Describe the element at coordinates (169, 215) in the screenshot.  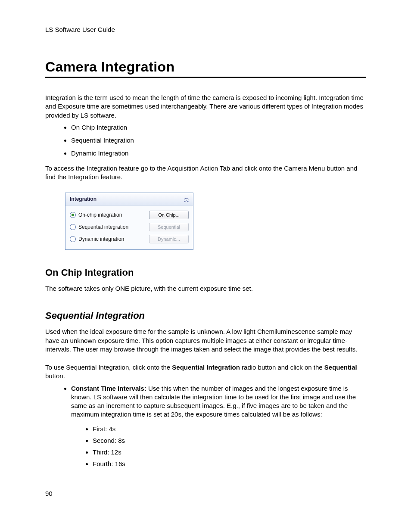
I see `onchip-button: On Chip...` at that location.